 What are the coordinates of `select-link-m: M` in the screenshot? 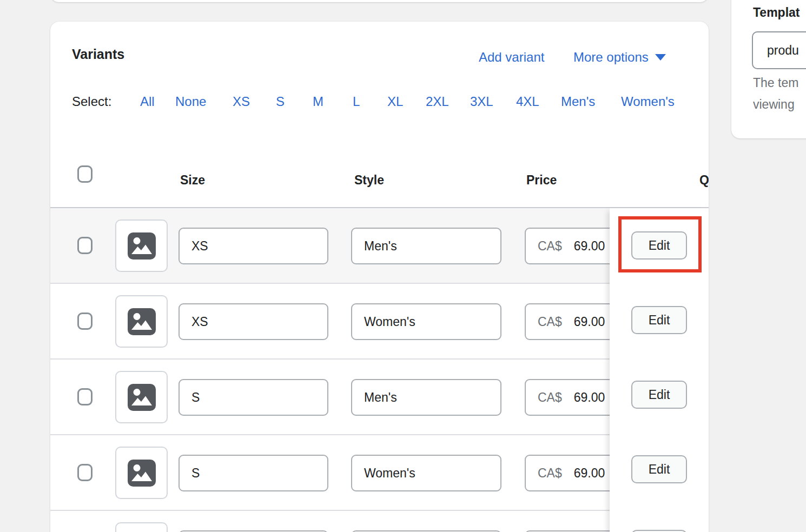 It's located at (318, 102).